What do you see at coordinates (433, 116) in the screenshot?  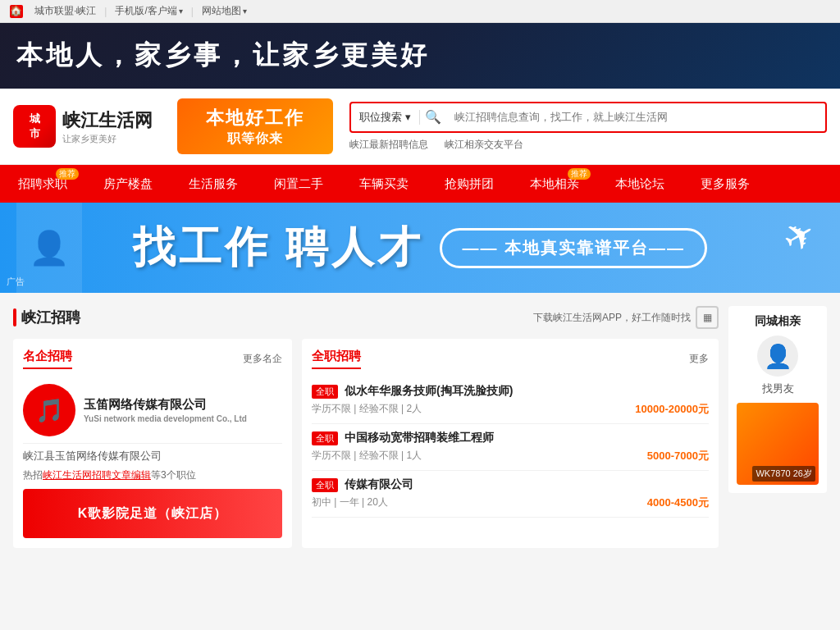 I see `search-icon: 🔍` at bounding box center [433, 116].